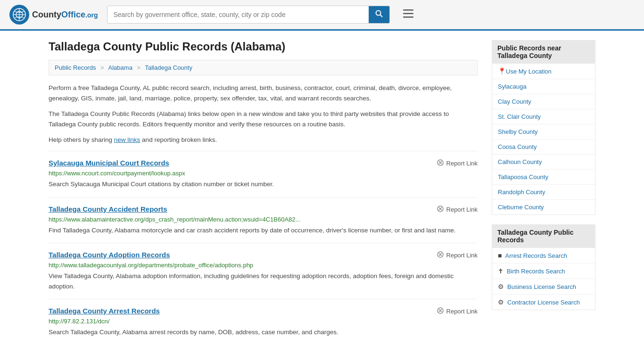  Describe the element at coordinates (544, 132) in the screenshot. I see `nearby-link: Shelby County` at that location.